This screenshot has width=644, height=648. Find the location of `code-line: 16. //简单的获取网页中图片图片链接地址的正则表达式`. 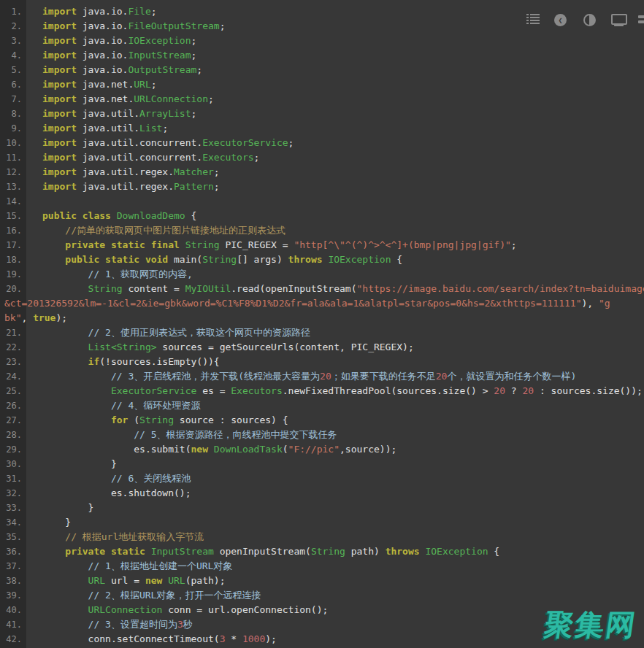

code-line: 16. //简单的获取网页中图片图片链接地址的正则表达式 is located at coordinates (322, 231).